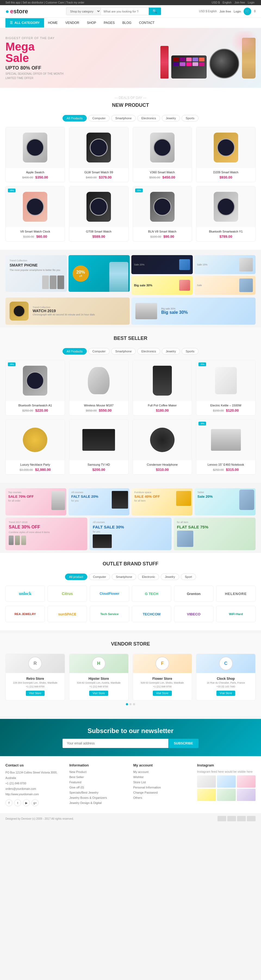 This screenshot has width=261, height=980. Describe the element at coordinates (216, 3) in the screenshot. I see `currency-link: USD $` at that location.